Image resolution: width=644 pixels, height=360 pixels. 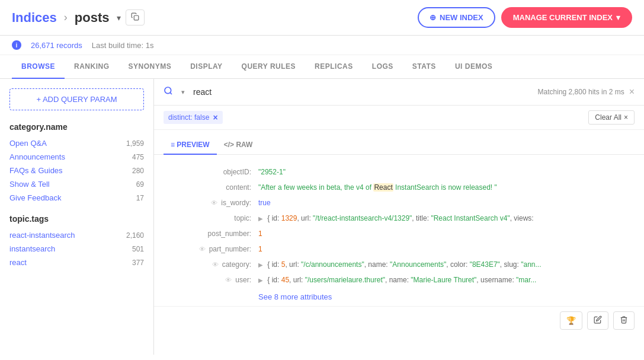 I want to click on record-row-user: 👁user: ▶ { id: 45, url: "/users/marielau…, so click(x=399, y=280).